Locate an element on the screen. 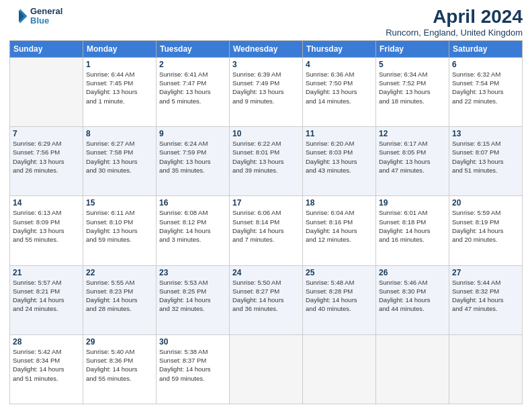  day-number: 18 is located at coordinates (339, 203).